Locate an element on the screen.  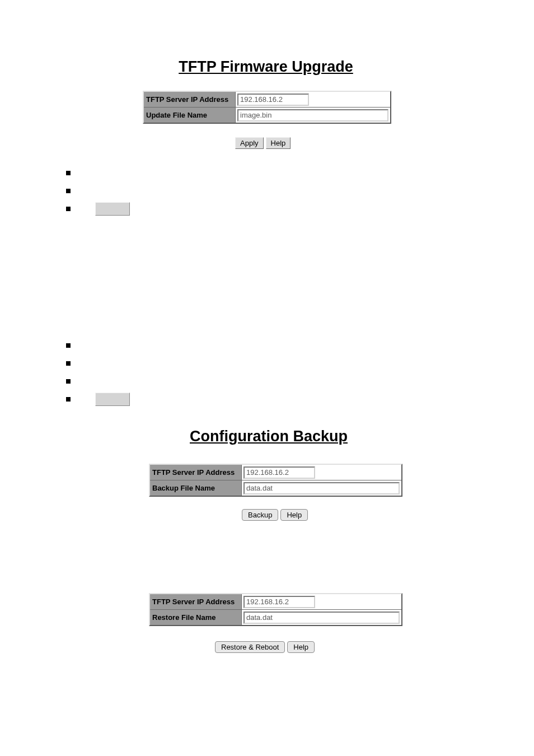
firmware-form: TFTP Server IP Address Update File Name is located at coordinates (267, 108).